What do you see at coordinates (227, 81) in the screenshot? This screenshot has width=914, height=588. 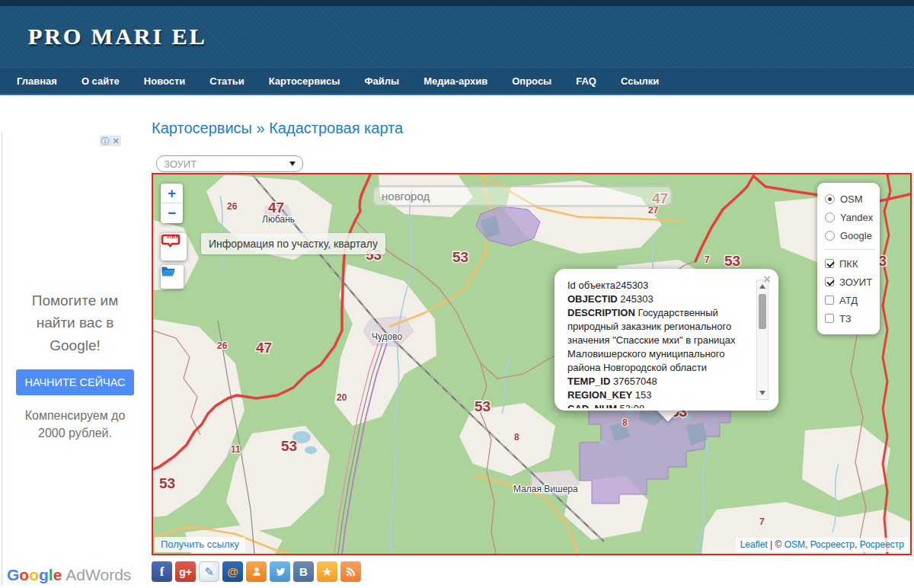 I see `nav-item-articles: Статьи` at bounding box center [227, 81].